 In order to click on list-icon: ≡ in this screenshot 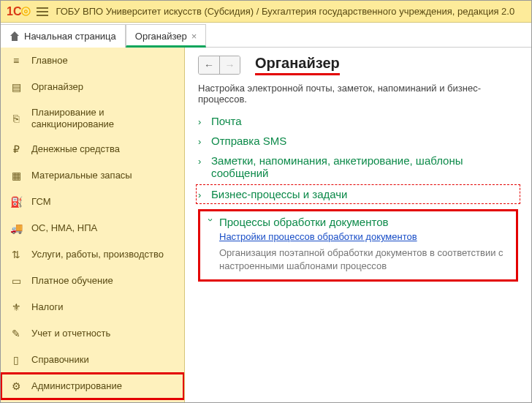, I will do `click(16, 61)`.